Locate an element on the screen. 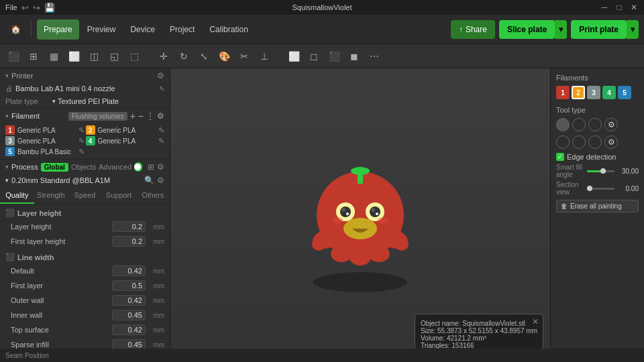 The width and height of the screenshot is (644, 362). home-button: 🏠 is located at coordinates (15, 29).